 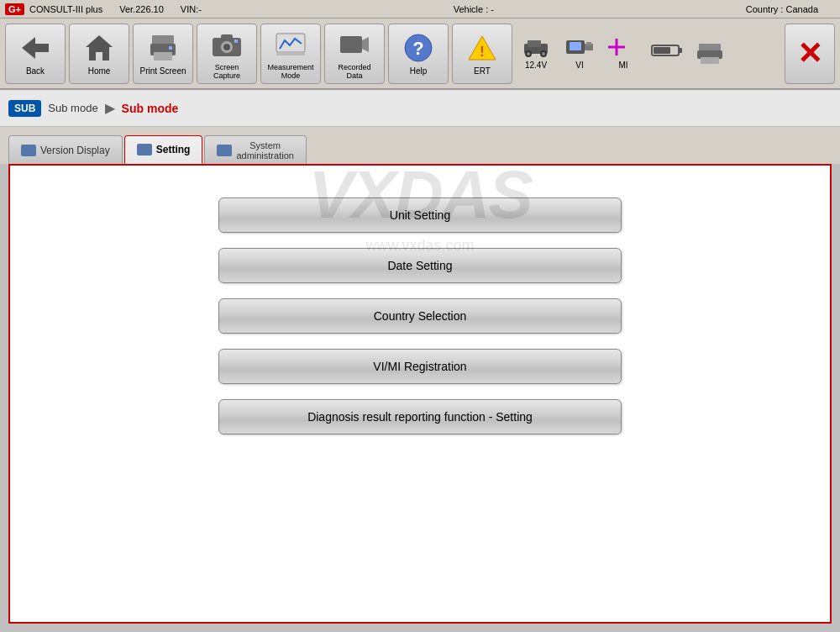 What do you see at coordinates (482, 48) in the screenshot?
I see `warning-icon: !` at bounding box center [482, 48].